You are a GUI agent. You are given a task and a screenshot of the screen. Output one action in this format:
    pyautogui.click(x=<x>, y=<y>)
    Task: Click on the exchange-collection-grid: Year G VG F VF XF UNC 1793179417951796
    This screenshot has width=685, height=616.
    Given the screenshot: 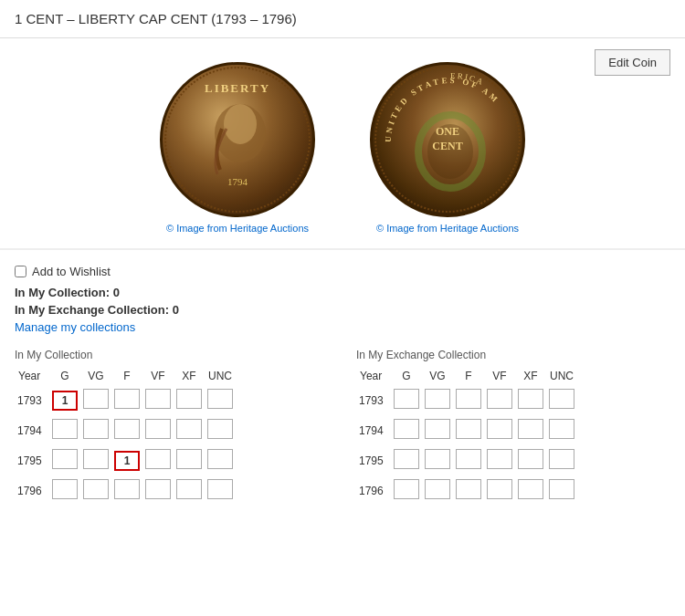 What is the action you would take?
    pyautogui.click(x=513, y=436)
    